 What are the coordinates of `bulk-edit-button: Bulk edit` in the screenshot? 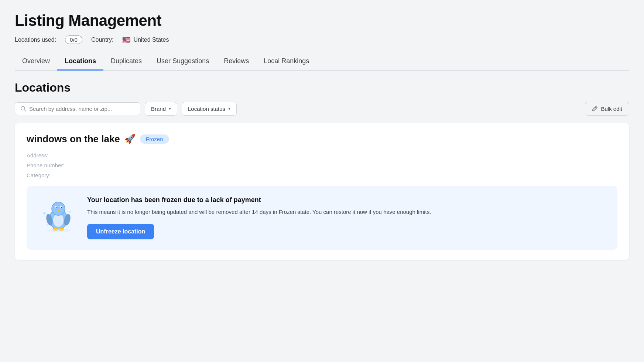 It's located at (607, 109).